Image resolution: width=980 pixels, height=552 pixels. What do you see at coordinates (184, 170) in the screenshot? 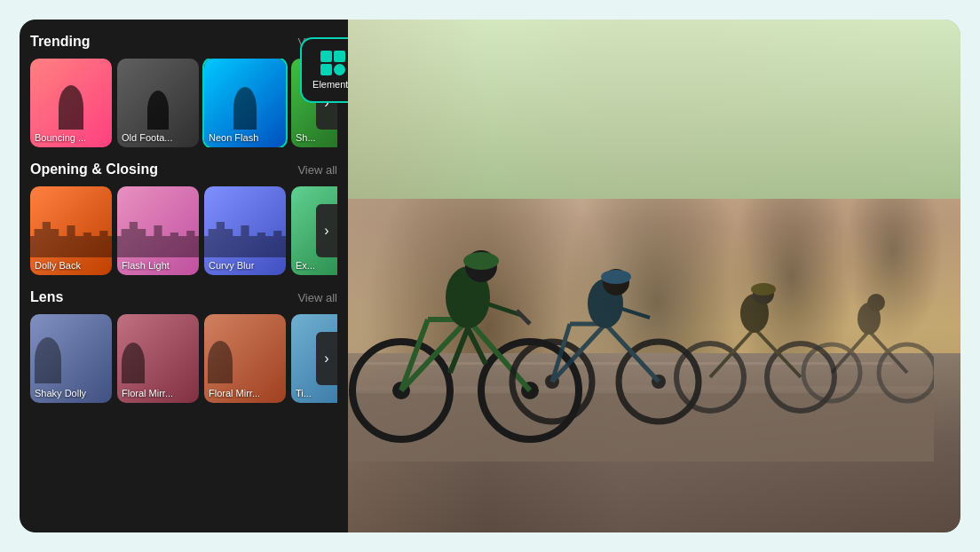
I see `opening-closing-header: Opening & Closing View all` at bounding box center [184, 170].